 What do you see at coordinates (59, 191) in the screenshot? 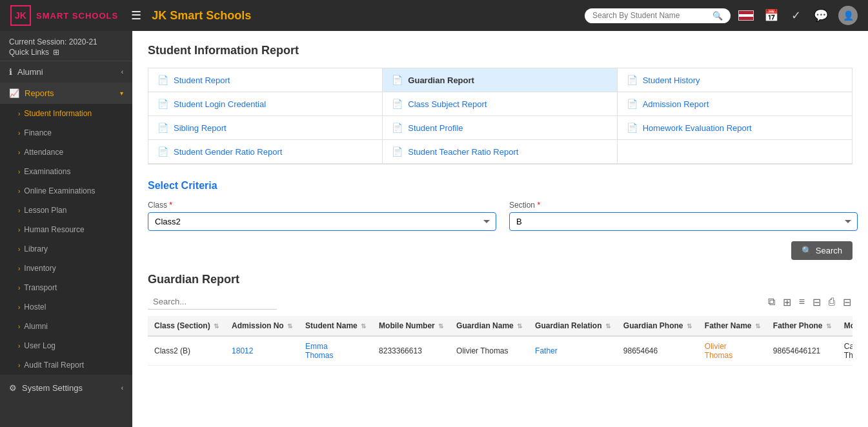
I see `sidebar-label-online-examinations: Online Examinations` at bounding box center [59, 191].